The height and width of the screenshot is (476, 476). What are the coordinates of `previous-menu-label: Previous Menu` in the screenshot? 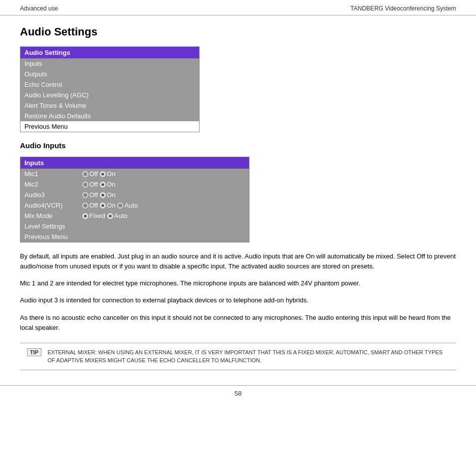 It's located at (52, 237).